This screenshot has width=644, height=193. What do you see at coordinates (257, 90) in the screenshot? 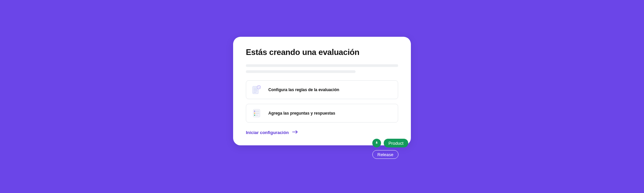
I see `rules-document-icon` at bounding box center [257, 90].